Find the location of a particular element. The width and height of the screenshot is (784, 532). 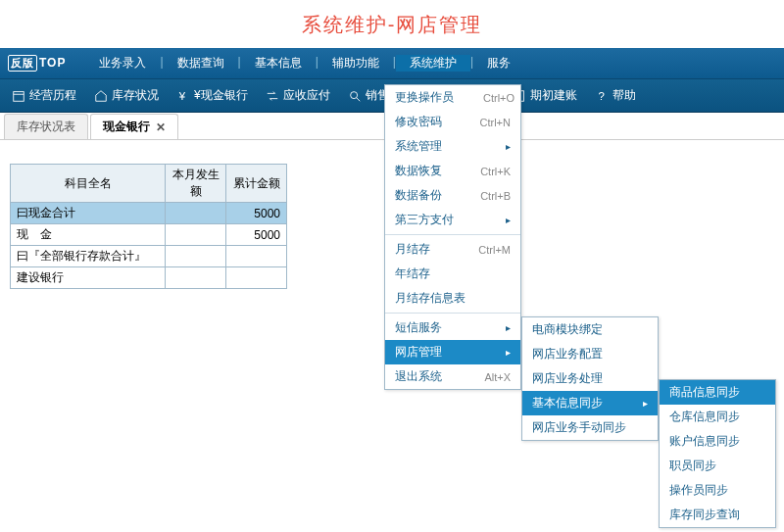

sysmenu-item-月结存: 月结存Ctrl+M is located at coordinates (453, 249).